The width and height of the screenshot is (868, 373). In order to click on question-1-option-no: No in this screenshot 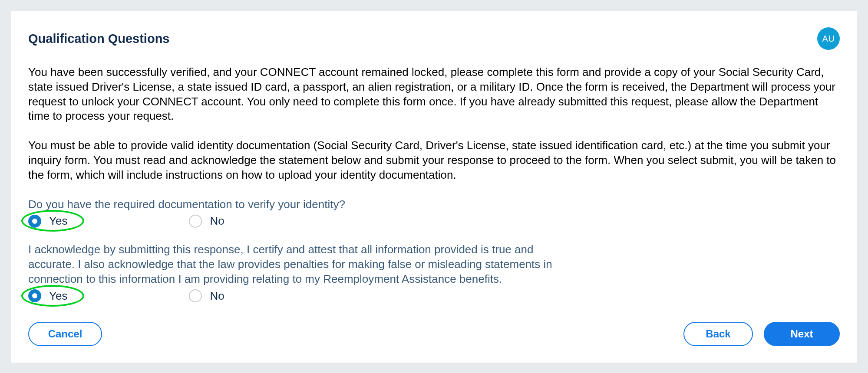, I will do `click(207, 221)`.